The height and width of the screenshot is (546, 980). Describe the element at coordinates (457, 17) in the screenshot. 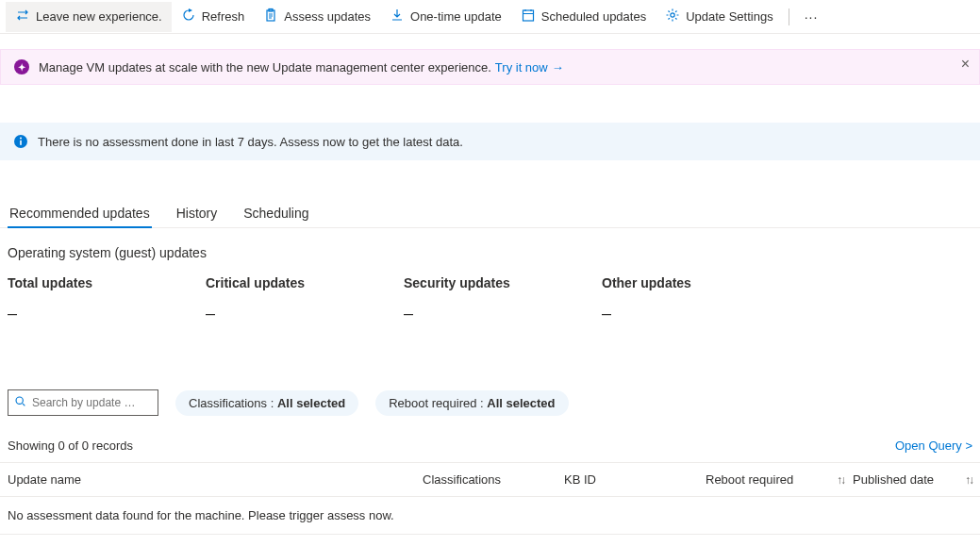

I see `one-time-update-label: One-time update` at that location.